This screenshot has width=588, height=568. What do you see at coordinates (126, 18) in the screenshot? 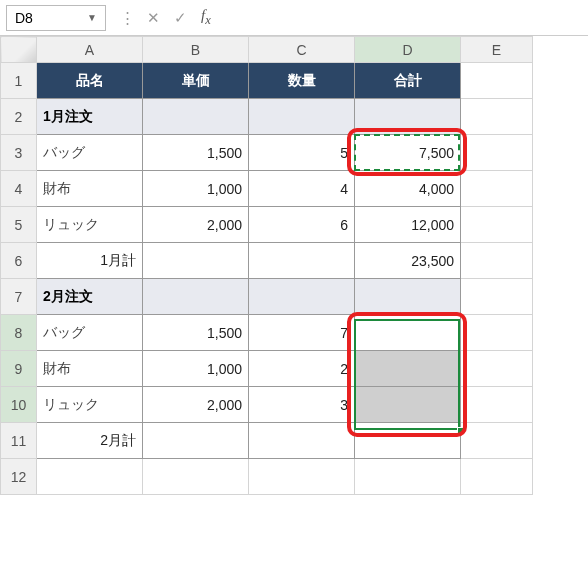
I see `expand-icon: ⋮` at bounding box center [126, 18].